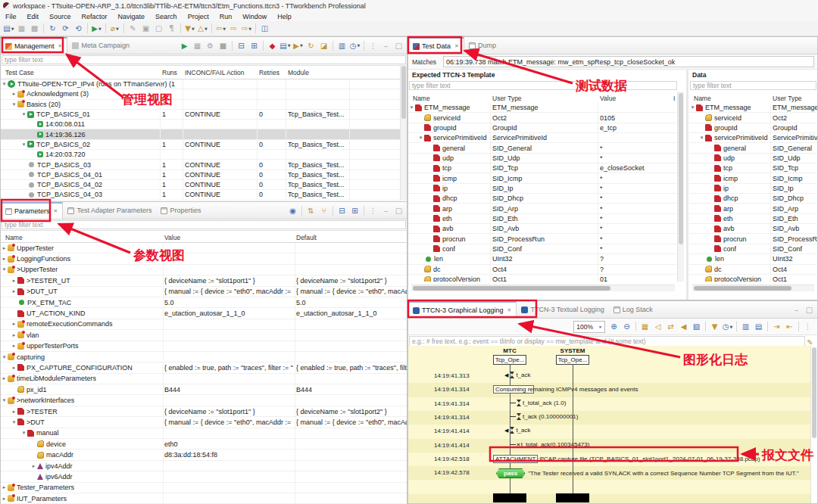  Describe the element at coordinates (510, 310) in the screenshot. I see `close-tab-icon: ✕` at that location.